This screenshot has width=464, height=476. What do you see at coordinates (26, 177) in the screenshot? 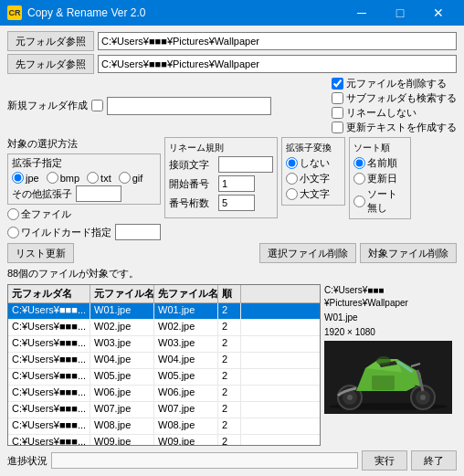
I see `ext-jpe-label: jpe` at bounding box center [26, 177].